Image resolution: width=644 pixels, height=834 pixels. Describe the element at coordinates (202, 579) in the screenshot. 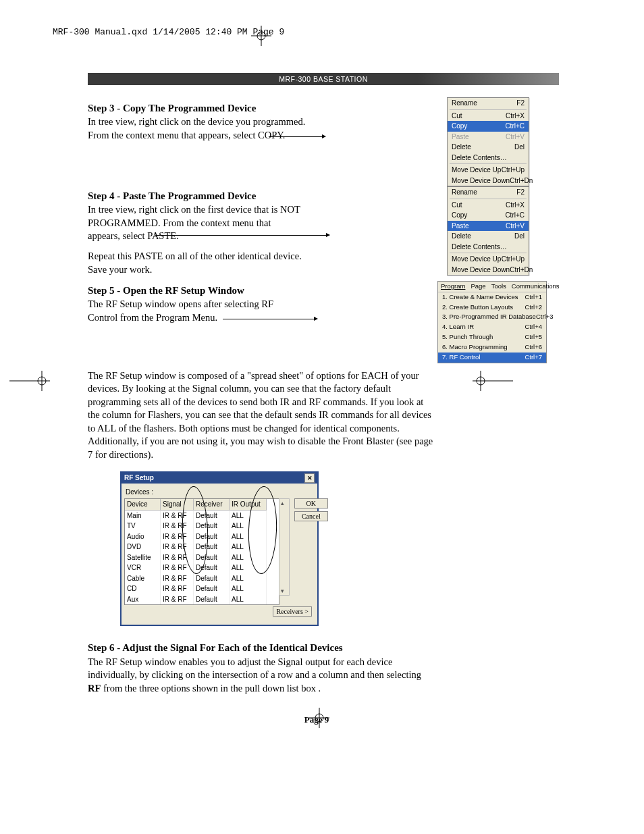

I see `table-row: CableIR & RFDefaultALL` at that location.